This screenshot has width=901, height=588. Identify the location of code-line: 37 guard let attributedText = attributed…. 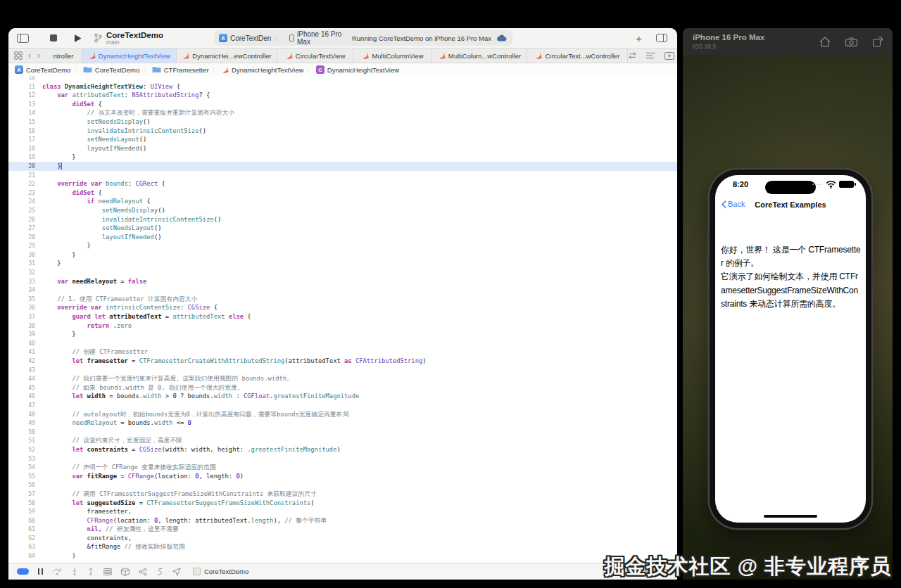
(343, 317).